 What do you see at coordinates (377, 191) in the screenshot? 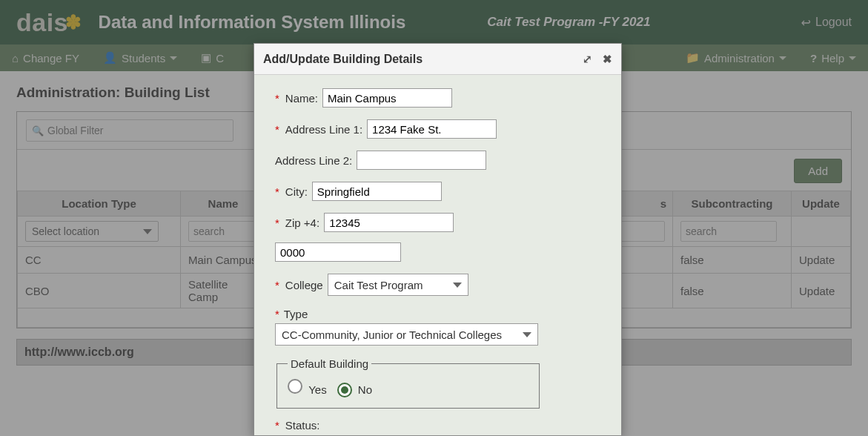
I see `city-input` at bounding box center [377, 191].